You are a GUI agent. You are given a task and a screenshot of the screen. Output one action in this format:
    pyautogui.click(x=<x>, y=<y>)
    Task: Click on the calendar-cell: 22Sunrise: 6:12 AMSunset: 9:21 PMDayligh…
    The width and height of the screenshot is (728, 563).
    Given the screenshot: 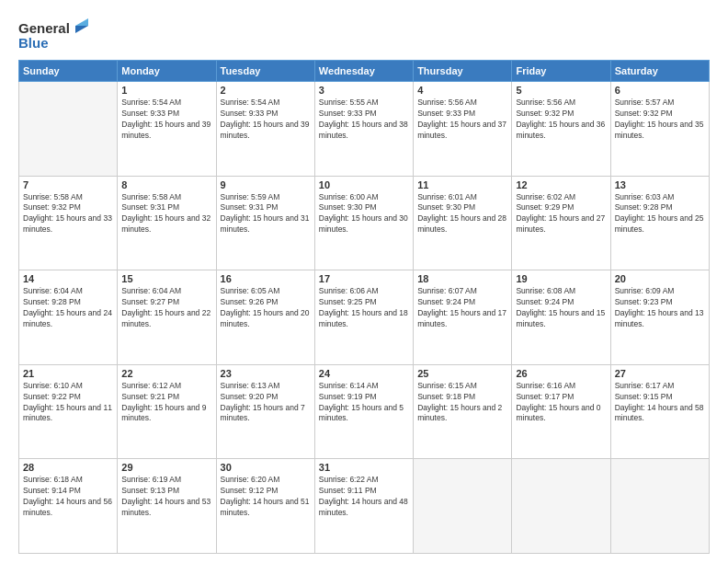 What is the action you would take?
    pyautogui.click(x=167, y=412)
    